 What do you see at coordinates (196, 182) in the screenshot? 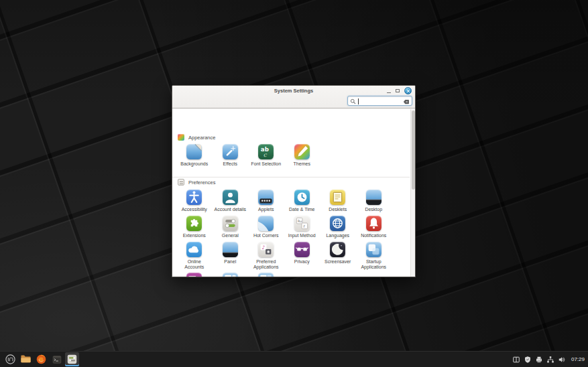
I see `section-header-preferences: Preferences` at bounding box center [196, 182].